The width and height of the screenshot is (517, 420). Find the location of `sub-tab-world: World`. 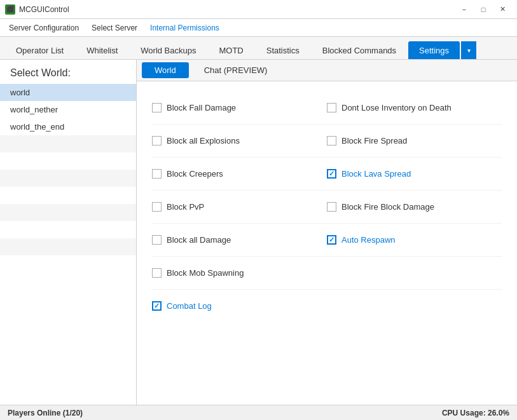

sub-tab-world: World is located at coordinates (165, 70).